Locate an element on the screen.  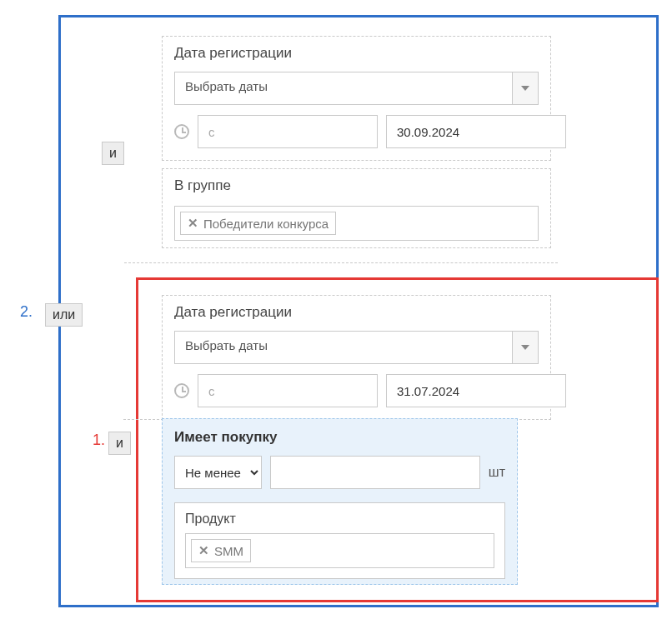
separator-between-blocks is located at coordinates (341, 263).